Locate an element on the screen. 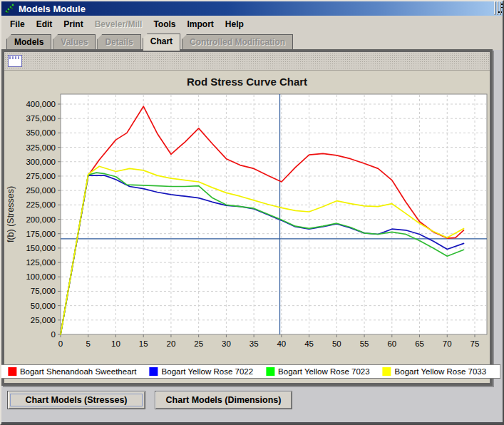 This screenshot has width=504, height=425. menu-item-help: Help is located at coordinates (235, 24).